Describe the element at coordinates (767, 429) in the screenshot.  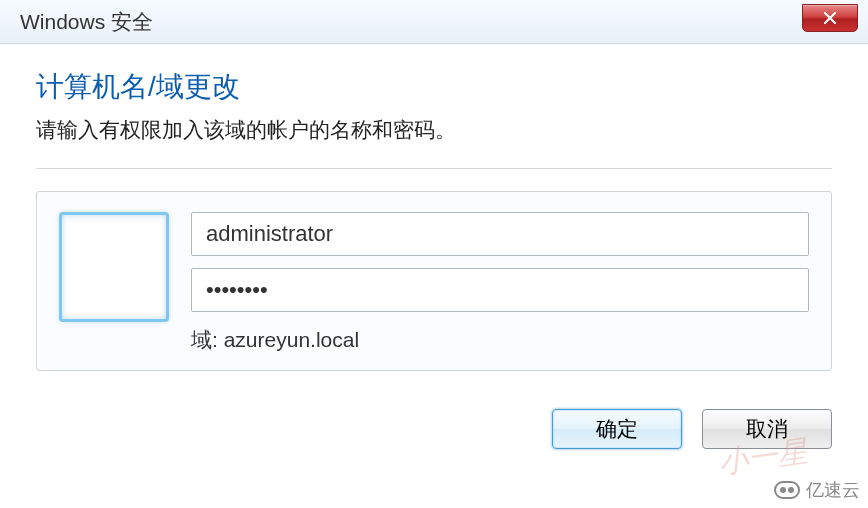
I see `cancel-button: 取消` at that location.